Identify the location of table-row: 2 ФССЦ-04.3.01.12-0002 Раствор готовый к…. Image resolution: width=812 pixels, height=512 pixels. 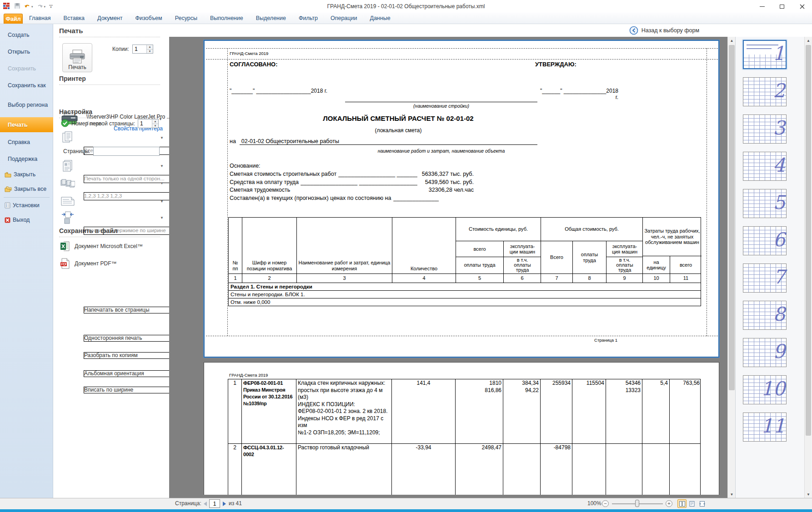
(464, 469).